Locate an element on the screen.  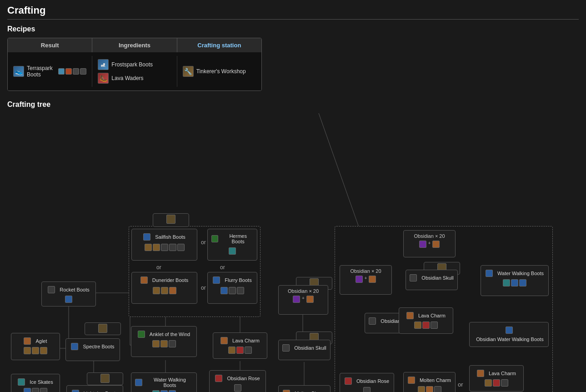
node-water-walking-left: Water Walking Boots is located at coordinates (164, 382).